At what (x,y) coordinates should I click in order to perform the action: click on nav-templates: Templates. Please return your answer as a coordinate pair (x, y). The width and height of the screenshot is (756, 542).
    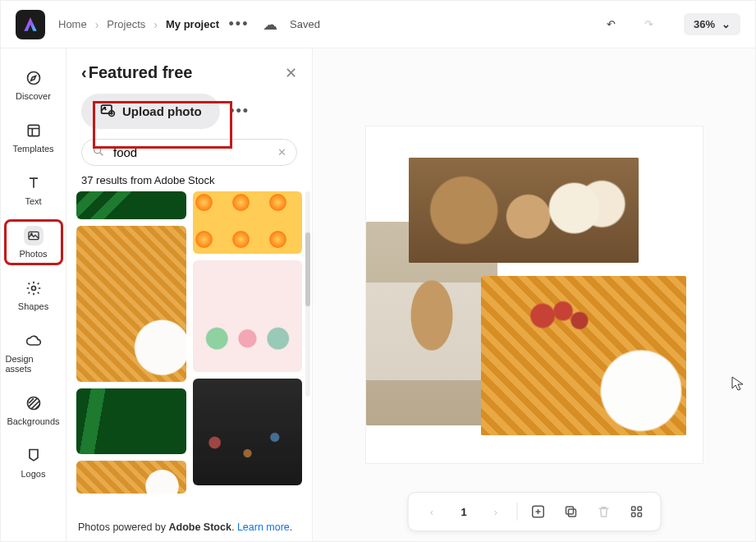
    Looking at the image, I should click on (34, 137).